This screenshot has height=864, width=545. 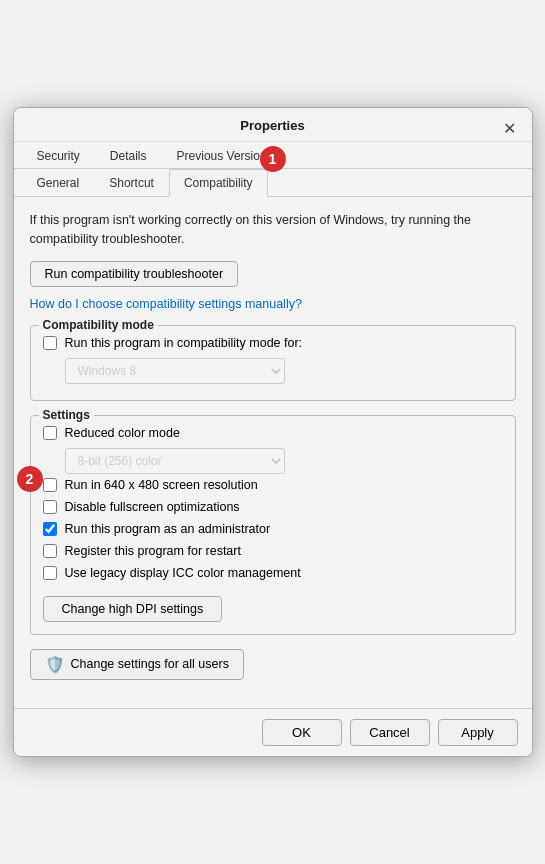 I want to click on title-bar: Properties ✕, so click(x=273, y=125).